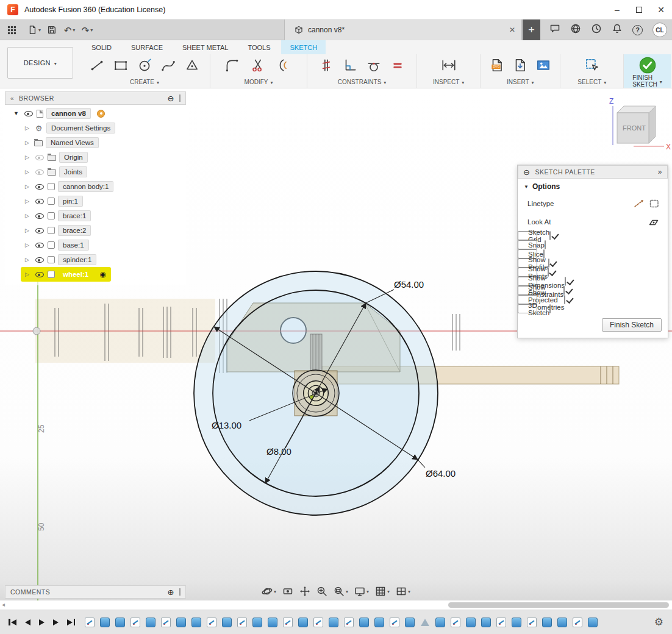 This screenshot has height=634, width=672. I want to click on item-label: cannon v8, so click(68, 113).